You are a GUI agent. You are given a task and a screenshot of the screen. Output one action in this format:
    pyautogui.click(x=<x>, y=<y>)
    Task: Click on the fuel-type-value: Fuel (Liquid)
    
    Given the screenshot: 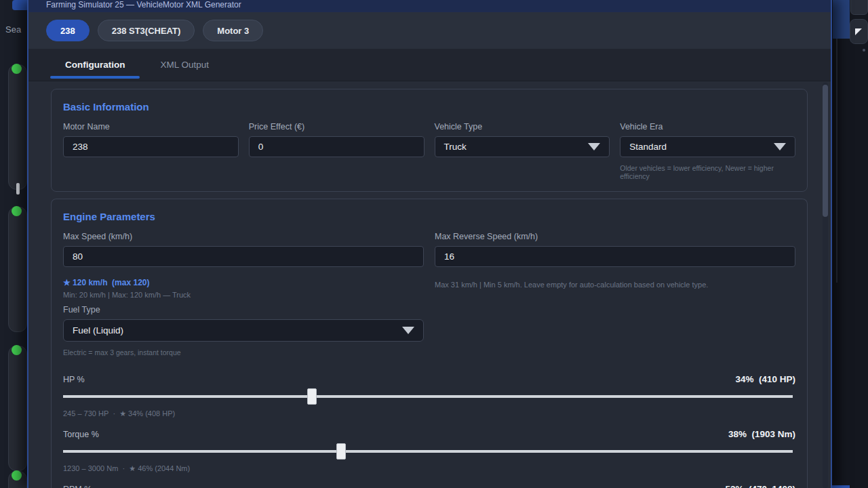 What is the action you would take?
    pyautogui.click(x=98, y=331)
    